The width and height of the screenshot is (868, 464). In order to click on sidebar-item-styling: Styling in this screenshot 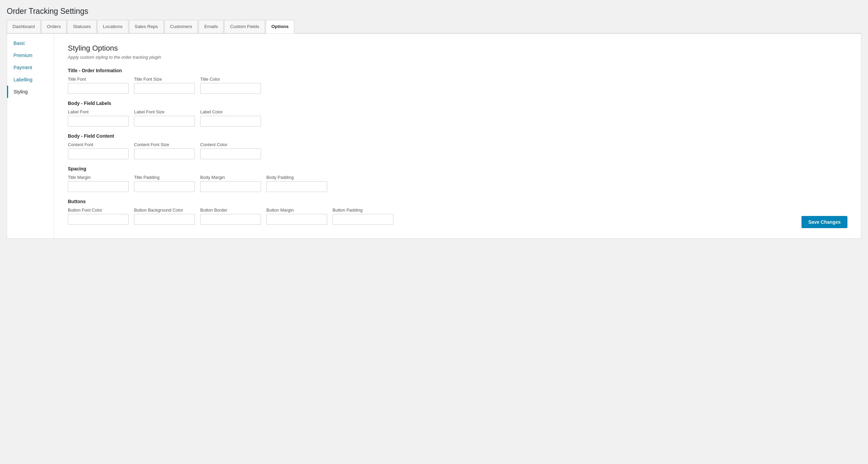, I will do `click(30, 92)`.